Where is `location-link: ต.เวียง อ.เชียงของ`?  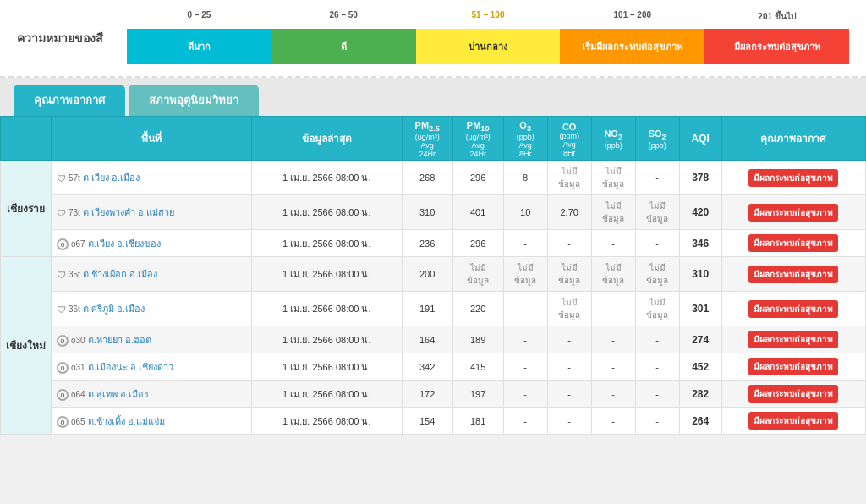
location-link: ต.เวียง อ.เชียงของ is located at coordinates (124, 244).